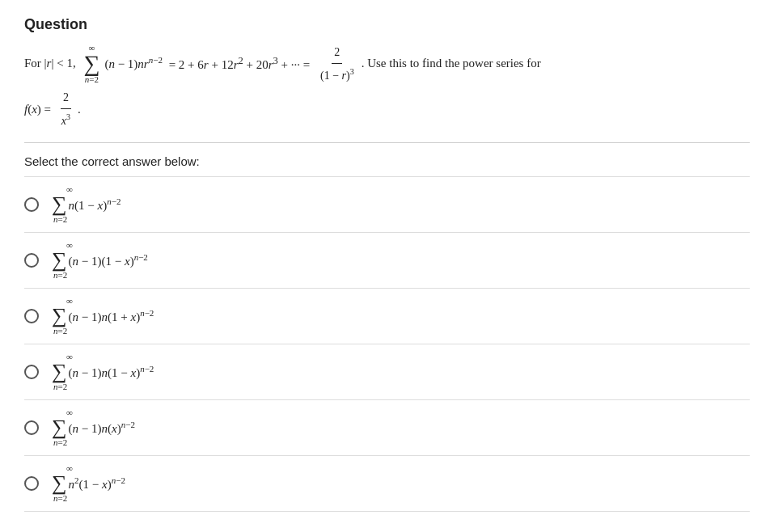 The width and height of the screenshot is (774, 532). I want to click on fx-period: ., so click(79, 110).